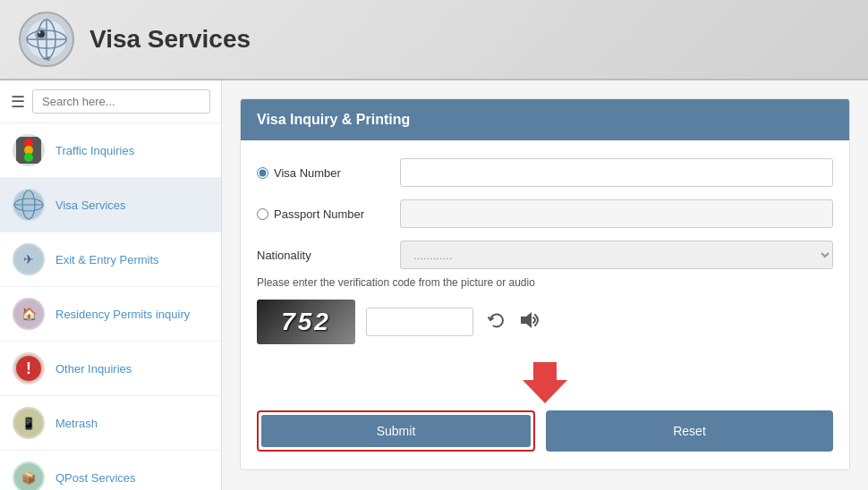 The height and width of the screenshot is (490, 868). What do you see at coordinates (123, 315) in the screenshot?
I see `sidebar-label-residency: Residency Permits inquiry` at bounding box center [123, 315].